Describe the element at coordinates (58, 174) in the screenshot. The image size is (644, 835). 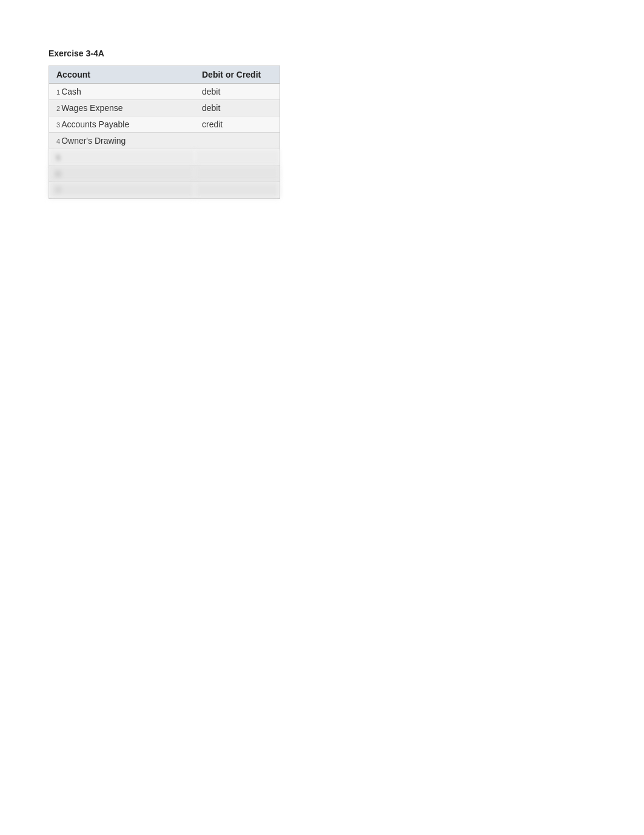
I see `row-number: 6` at that location.